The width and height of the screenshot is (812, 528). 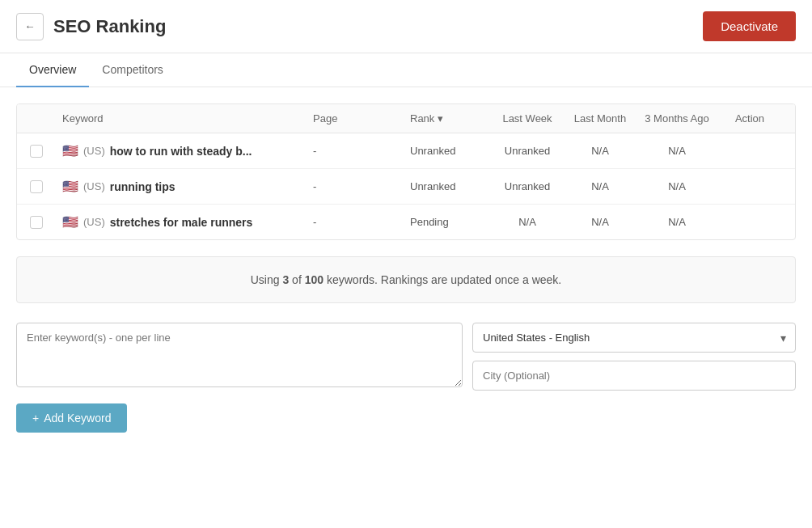 What do you see at coordinates (94, 150) in the screenshot?
I see `country-label-1: (US)` at bounding box center [94, 150].